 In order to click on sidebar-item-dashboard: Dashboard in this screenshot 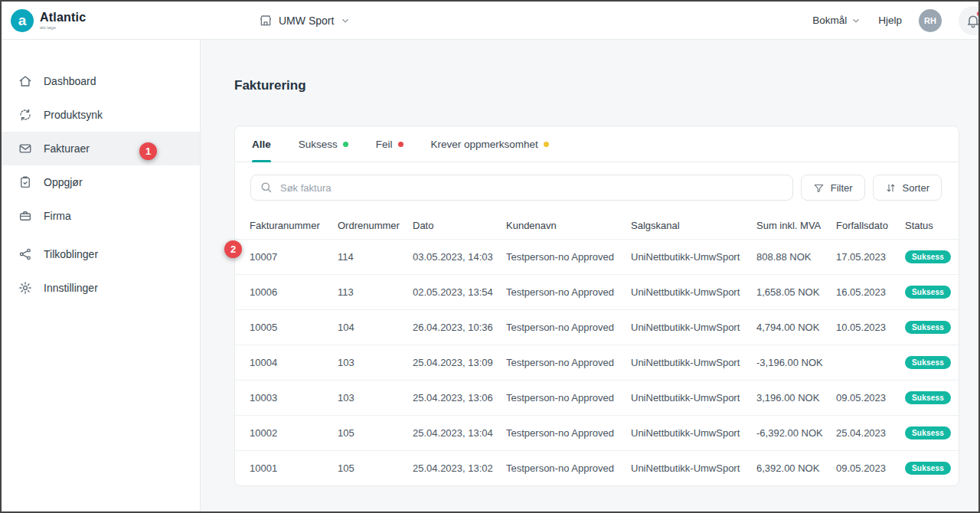, I will do `click(101, 81)`.